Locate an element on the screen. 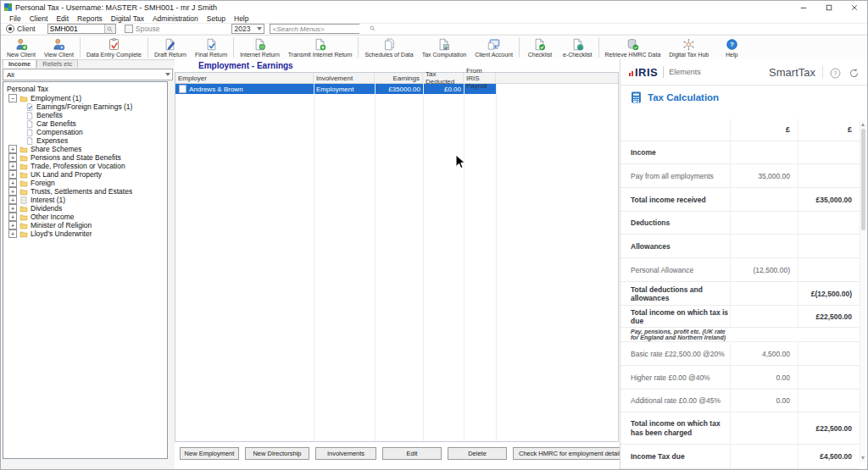 This screenshot has height=470, width=868. transmit-internet-return-button: Transmit Internet Return is located at coordinates (320, 47).